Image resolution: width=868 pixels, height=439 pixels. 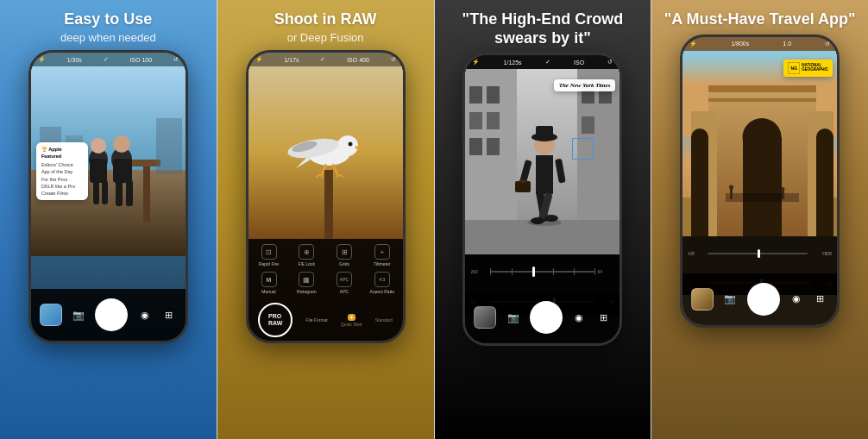 I want to click on grids-control: ⊞ Grids, so click(x=344, y=255).